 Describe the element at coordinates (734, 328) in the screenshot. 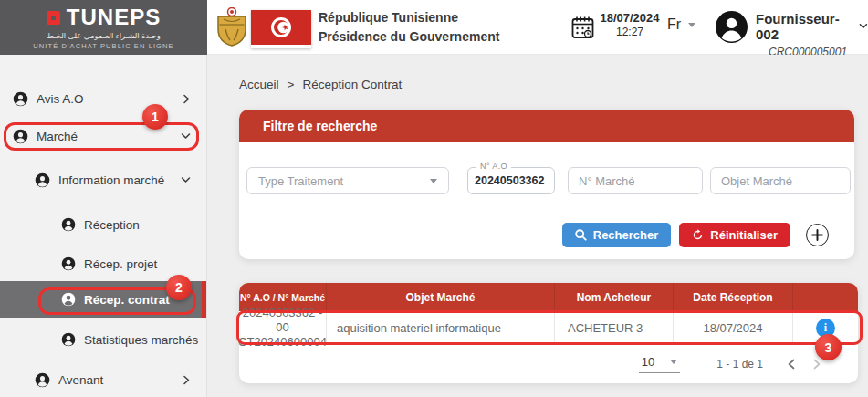

I see `cell-date: 18/07/2024` at that location.